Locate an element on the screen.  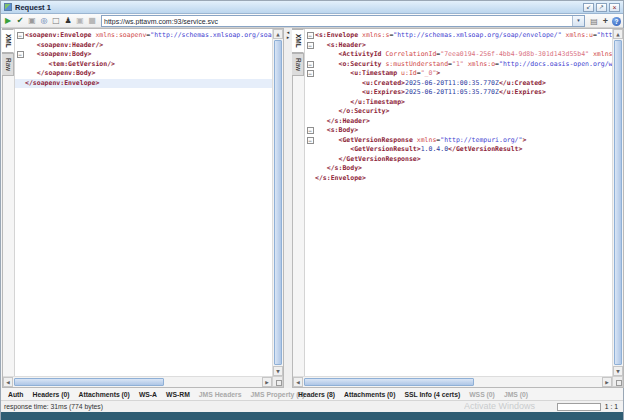
xml-code: <u:Timestamp u:Id="_0"> is located at coordinates (378, 74).